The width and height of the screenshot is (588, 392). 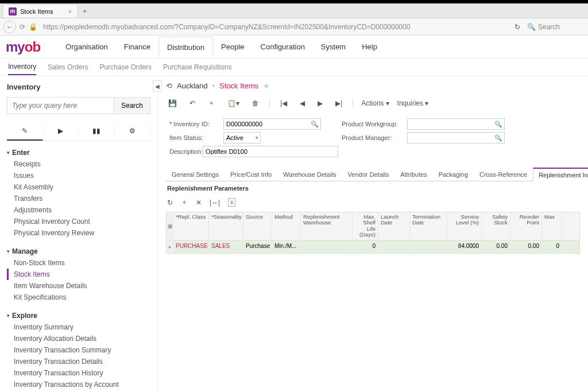 I want to click on table-row: PURCHASE SALES Purchase Min./M... 0 84.0…, so click(x=377, y=247).